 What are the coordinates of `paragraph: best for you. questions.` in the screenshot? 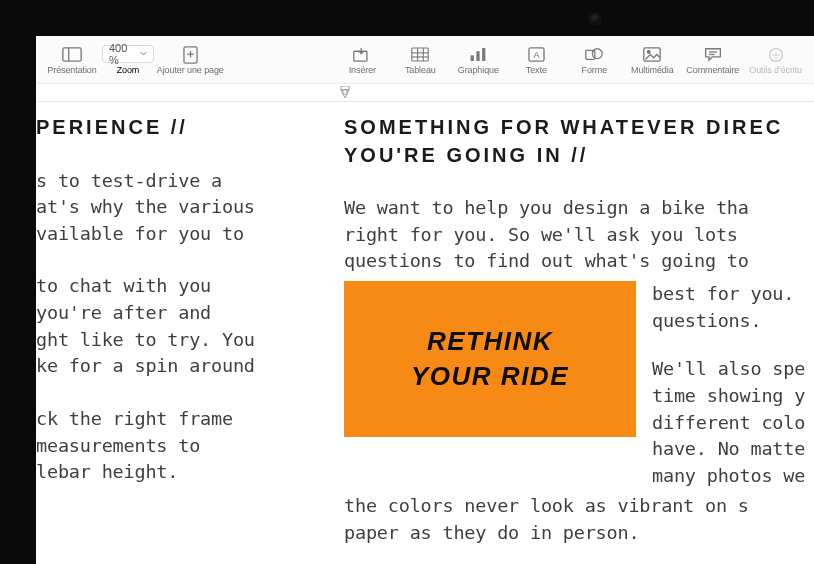 It's located at (733, 308).